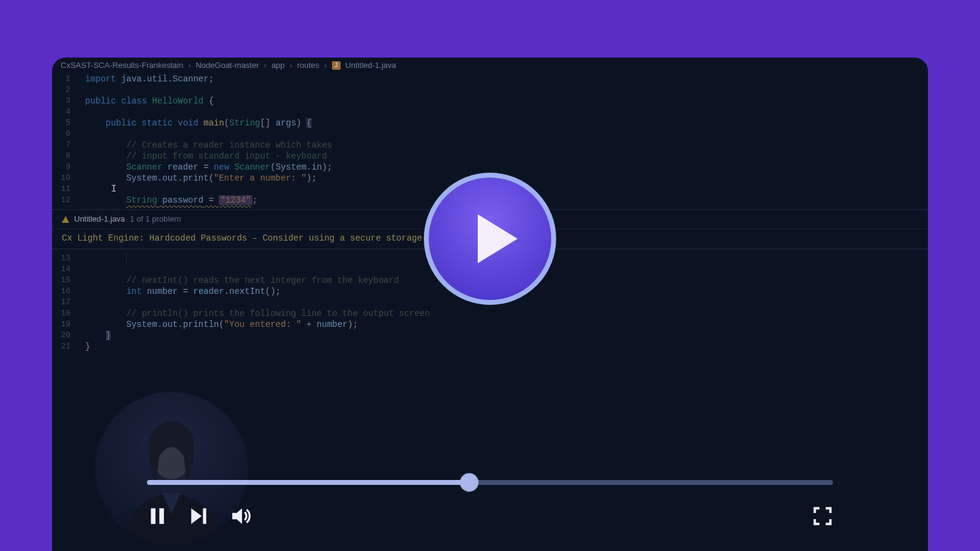  Describe the element at coordinates (66, 347) in the screenshot. I see `line-number: 21` at that location.